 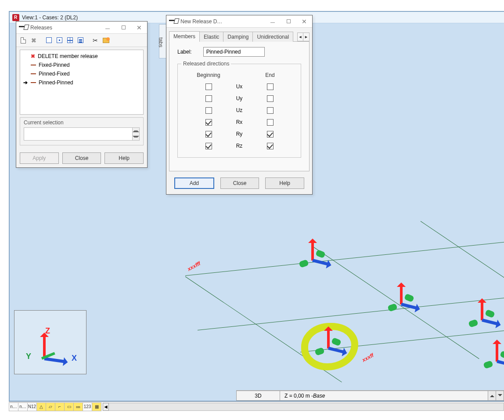 What do you see at coordinates (47, 331) in the screenshot?
I see `axis-z-label: Z` at bounding box center [47, 331].